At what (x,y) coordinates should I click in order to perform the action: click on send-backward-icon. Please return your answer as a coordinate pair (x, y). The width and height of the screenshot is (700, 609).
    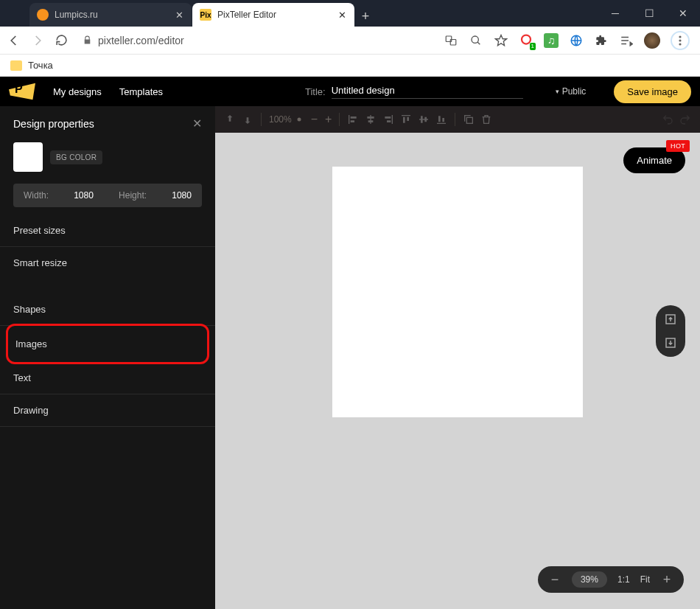
    Looking at the image, I should click on (248, 119).